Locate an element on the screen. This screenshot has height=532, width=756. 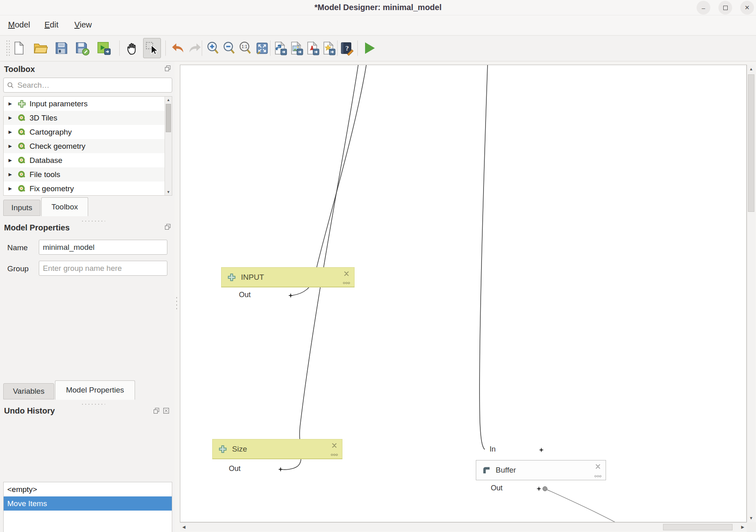
buffer-icon is located at coordinates (486, 470).